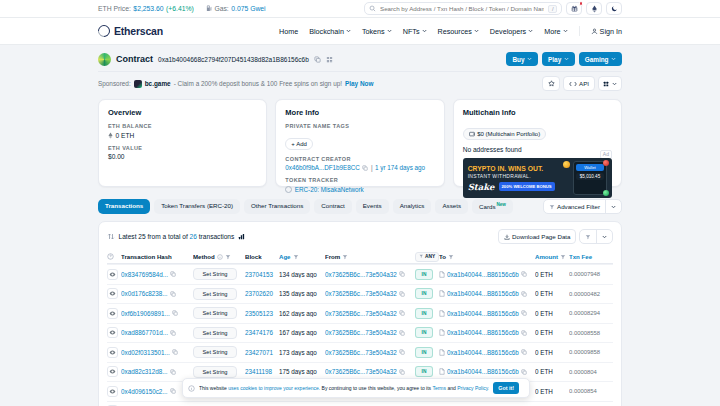 The height and width of the screenshot is (406, 720). Describe the element at coordinates (412, 206) in the screenshot. I see `tab-analytics: Analytics` at that location.